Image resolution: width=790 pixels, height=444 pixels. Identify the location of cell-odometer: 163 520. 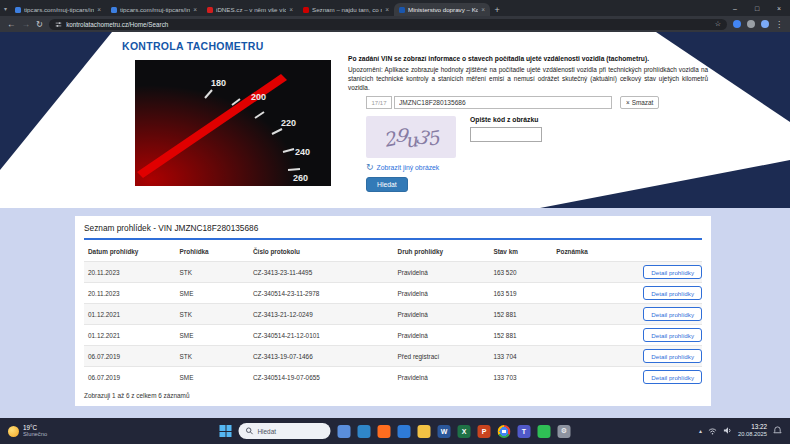
(520, 272).